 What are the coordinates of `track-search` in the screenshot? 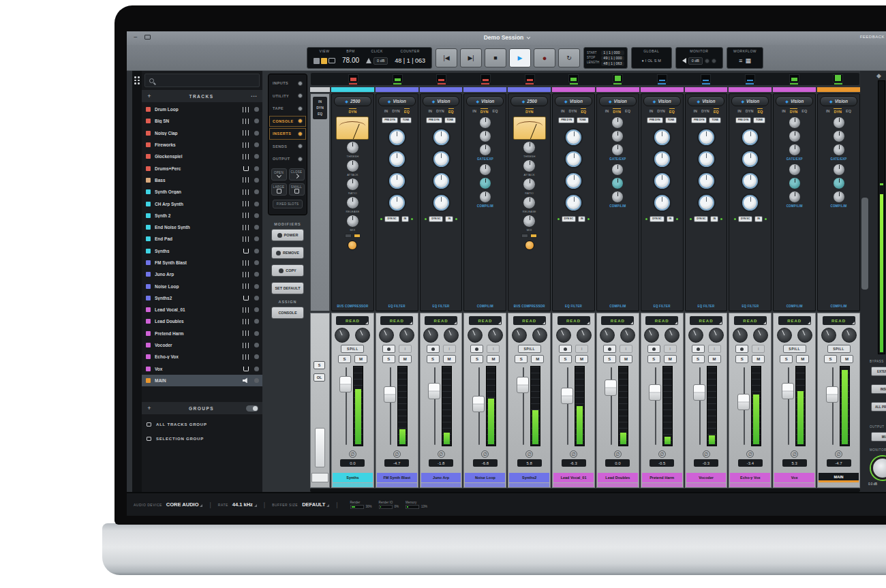 It's located at (202, 80).